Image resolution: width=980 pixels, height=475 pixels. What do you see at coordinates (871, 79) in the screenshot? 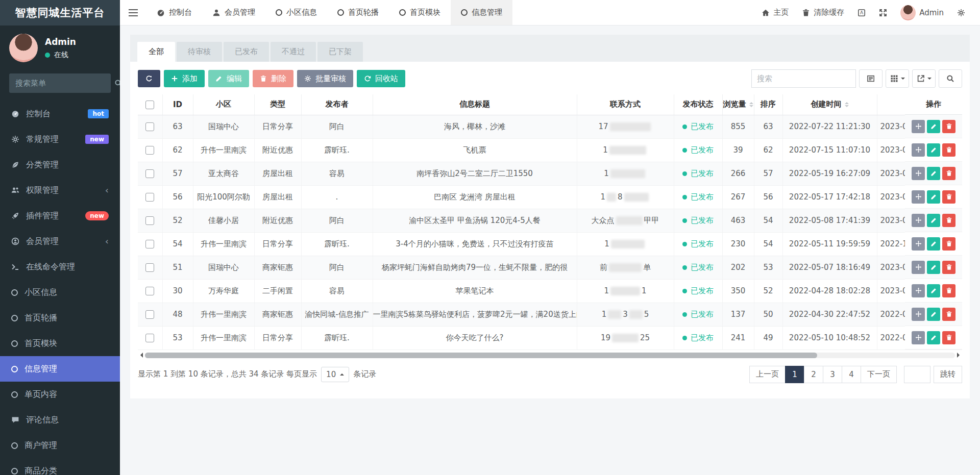
I see `detail-view-button` at bounding box center [871, 79].